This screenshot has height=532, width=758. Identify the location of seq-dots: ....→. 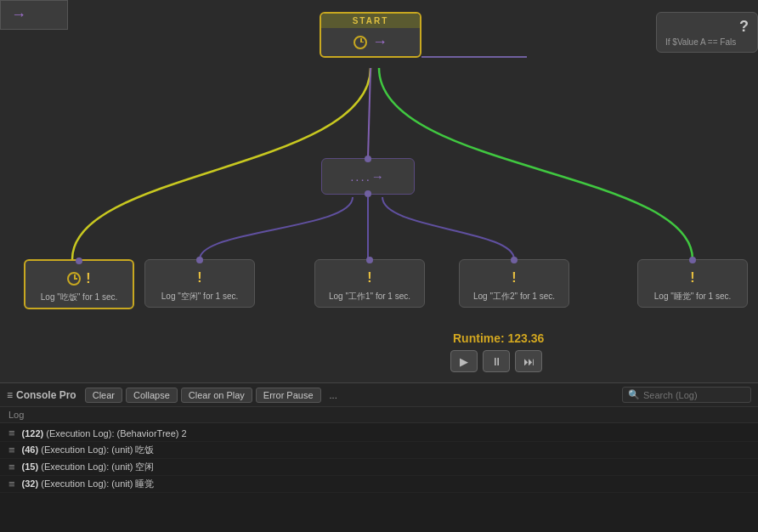
(368, 177).